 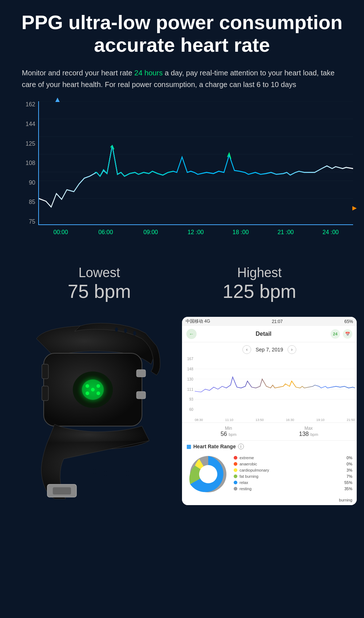 I want to click on max-value: 138, so click(x=304, y=434).